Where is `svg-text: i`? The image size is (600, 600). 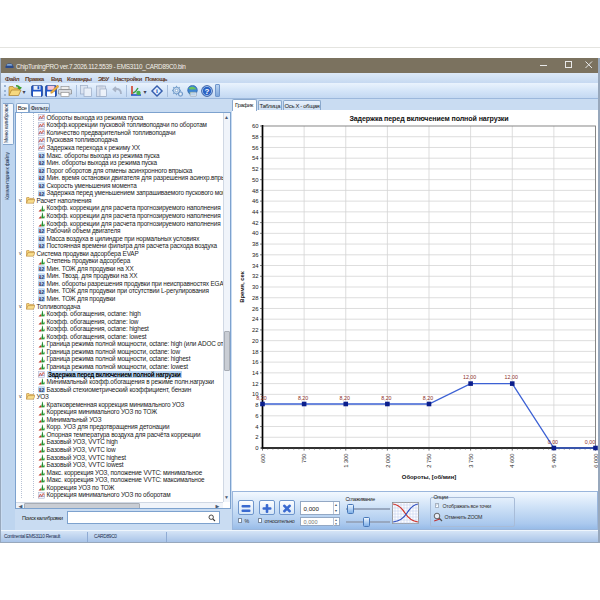 svg-text: i is located at coordinates (157, 90).